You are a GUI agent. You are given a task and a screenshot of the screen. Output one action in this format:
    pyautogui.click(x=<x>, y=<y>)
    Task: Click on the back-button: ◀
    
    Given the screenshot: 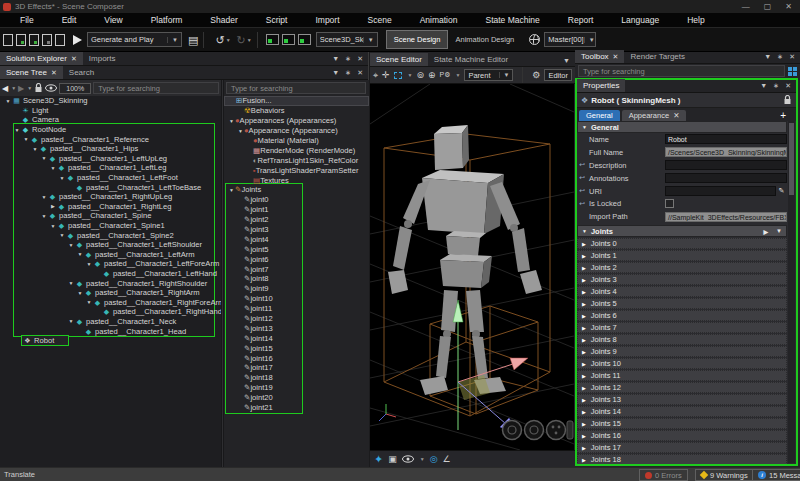 What is the action you would take?
    pyautogui.click(x=5, y=88)
    